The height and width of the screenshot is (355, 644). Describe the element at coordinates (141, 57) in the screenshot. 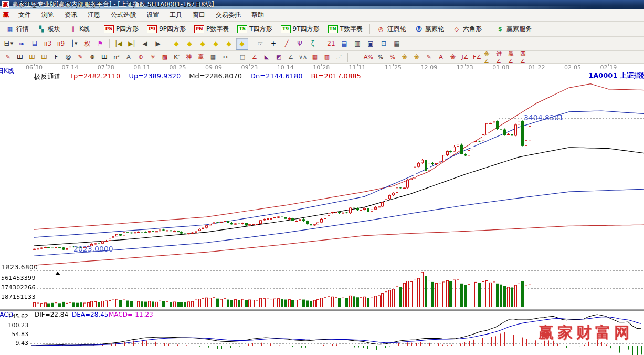

I see `gann-circle-icon: ⊕` at that location.